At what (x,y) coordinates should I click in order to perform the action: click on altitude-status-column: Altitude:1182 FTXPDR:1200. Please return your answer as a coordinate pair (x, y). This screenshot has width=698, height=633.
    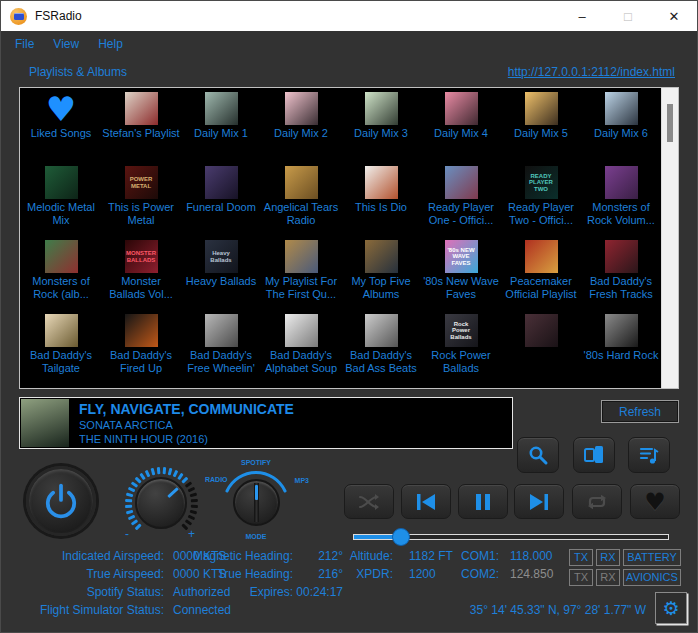
    Looking at the image, I should click on (392, 566).